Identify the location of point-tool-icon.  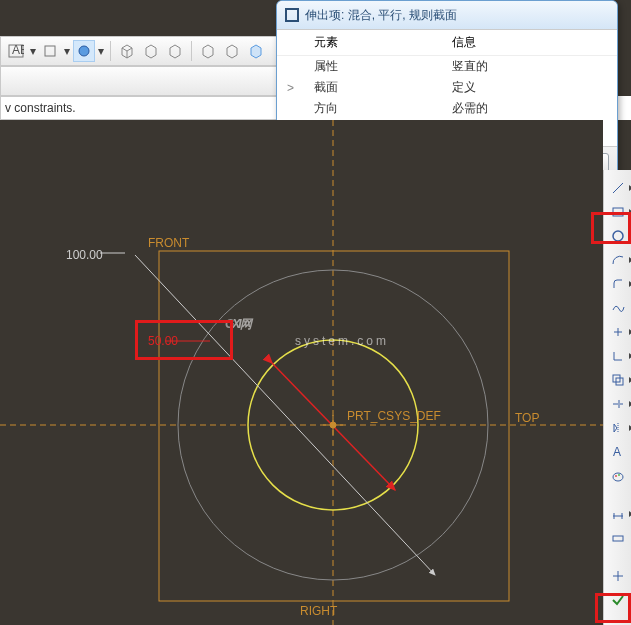
(618, 332).